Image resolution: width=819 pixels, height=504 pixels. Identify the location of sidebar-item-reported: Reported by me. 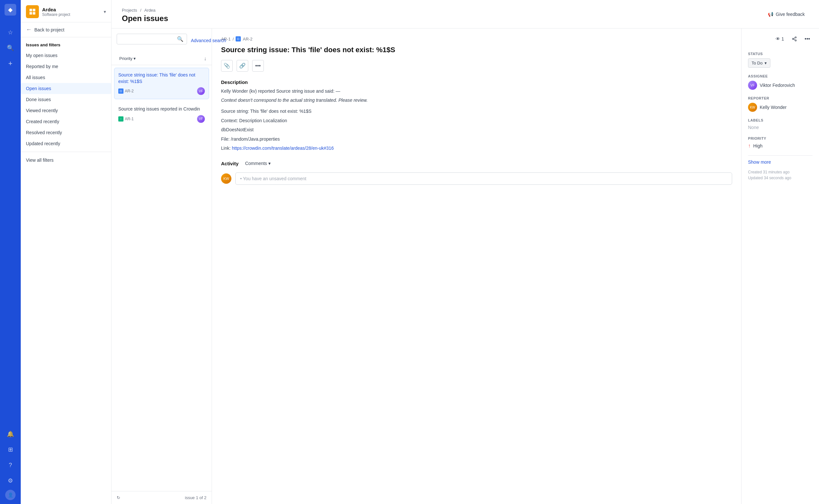
(66, 67).